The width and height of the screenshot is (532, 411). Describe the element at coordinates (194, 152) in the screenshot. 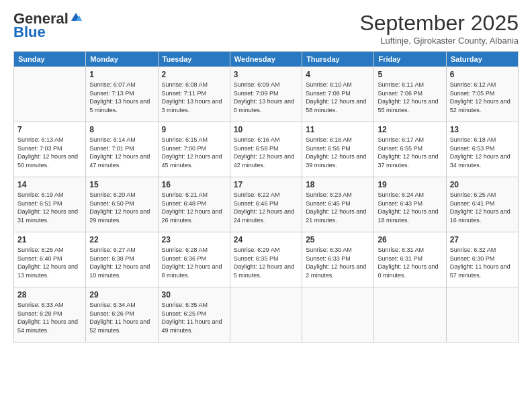

I see `day-info: Sunrise: 6:15 AMSunset: 7:00 PMDaylight:…` at that location.